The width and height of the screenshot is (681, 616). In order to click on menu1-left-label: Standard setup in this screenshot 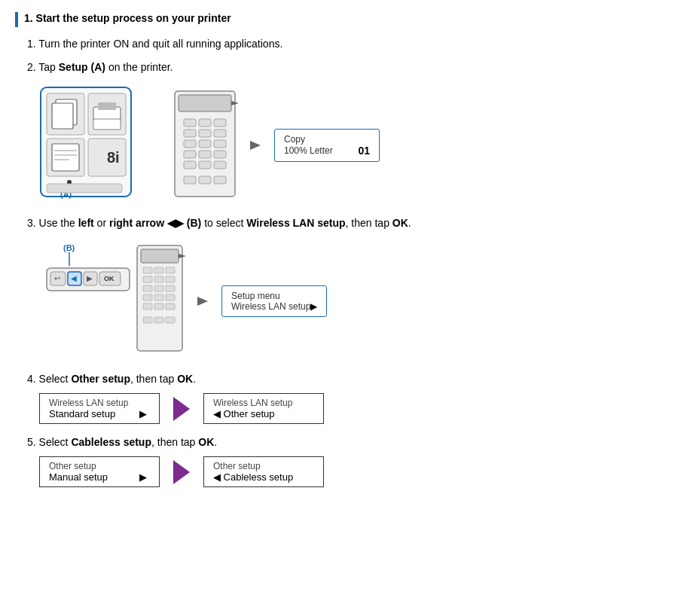, I will do `click(82, 414)`.